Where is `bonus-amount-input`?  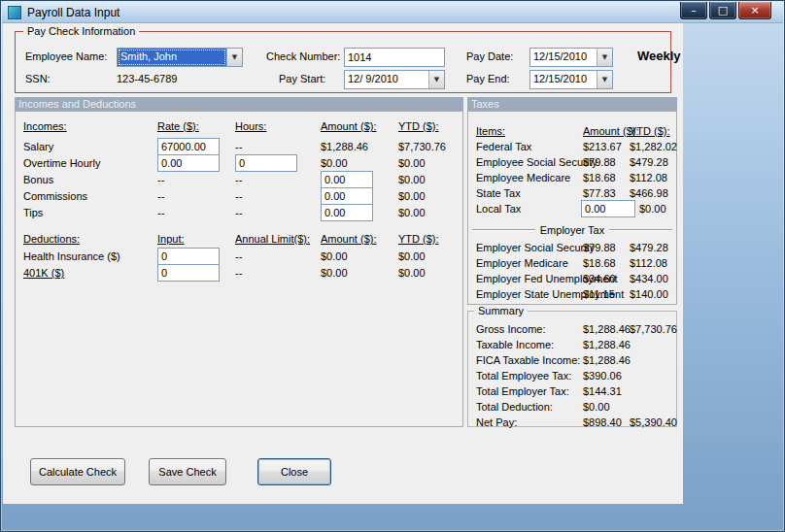
bonus-amount-input is located at coordinates (347, 180).